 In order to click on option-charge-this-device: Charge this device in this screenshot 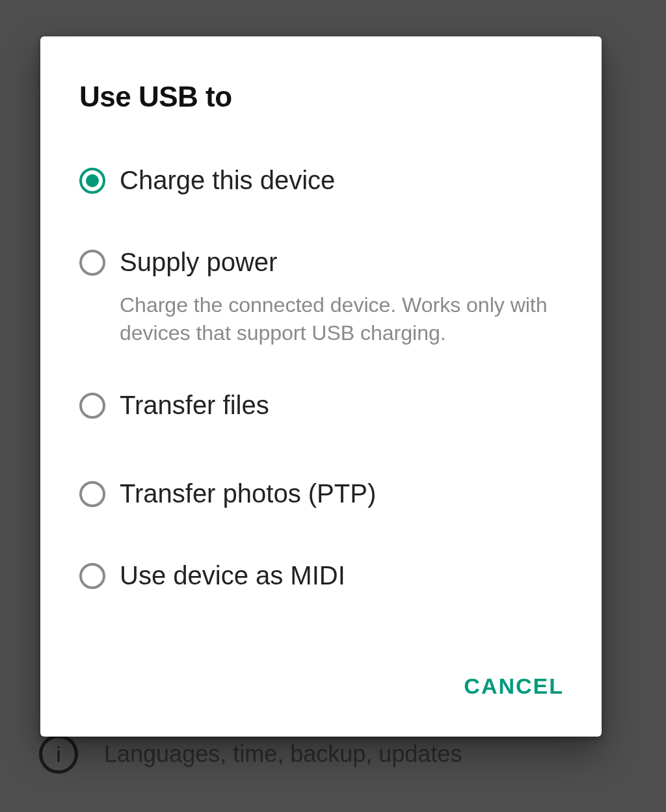, I will do `click(321, 180)`.